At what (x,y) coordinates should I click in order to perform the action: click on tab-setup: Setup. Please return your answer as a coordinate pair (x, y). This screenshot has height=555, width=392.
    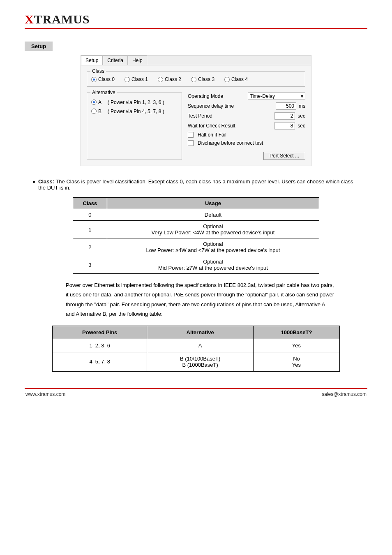
    Looking at the image, I should click on (92, 60).